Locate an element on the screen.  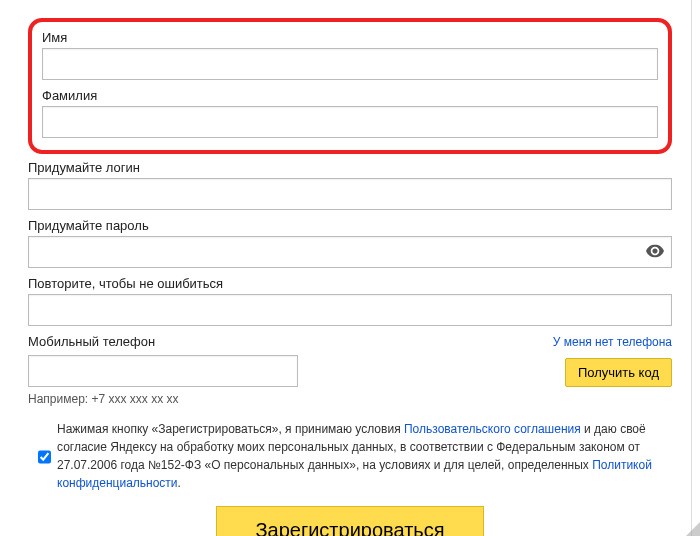
password-confirm-input is located at coordinates (350, 310).